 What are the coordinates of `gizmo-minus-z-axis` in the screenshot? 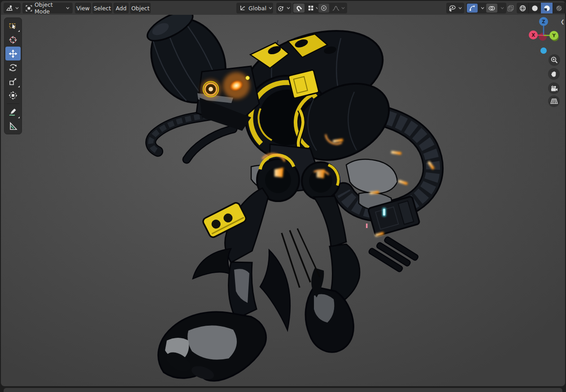 It's located at (544, 51).